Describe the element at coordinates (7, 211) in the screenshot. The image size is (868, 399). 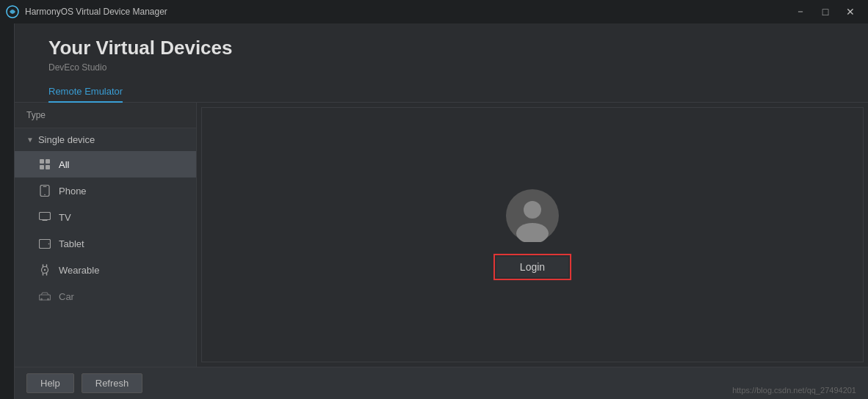
I see `ide-sidebar` at that location.